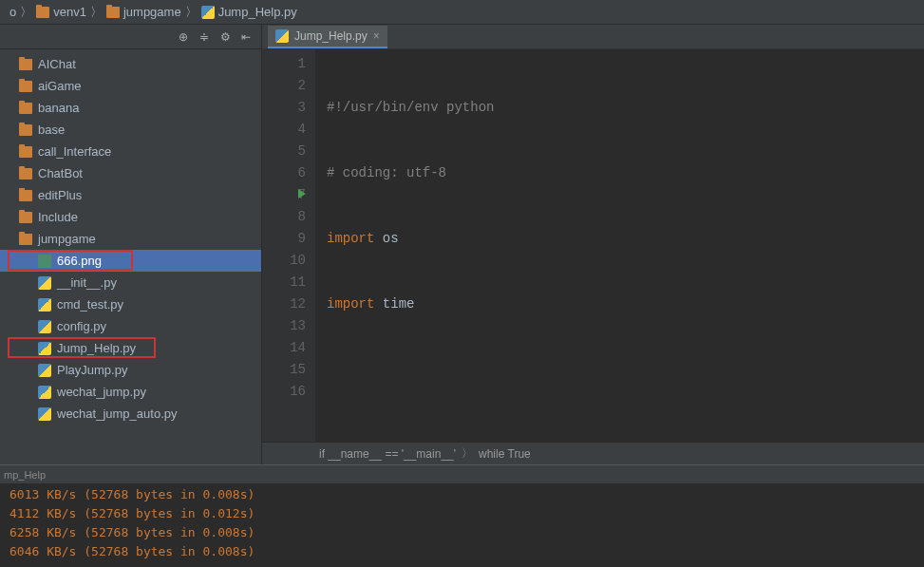 The height and width of the screenshot is (567, 924). I want to click on gear-icon: ⚙, so click(225, 37).